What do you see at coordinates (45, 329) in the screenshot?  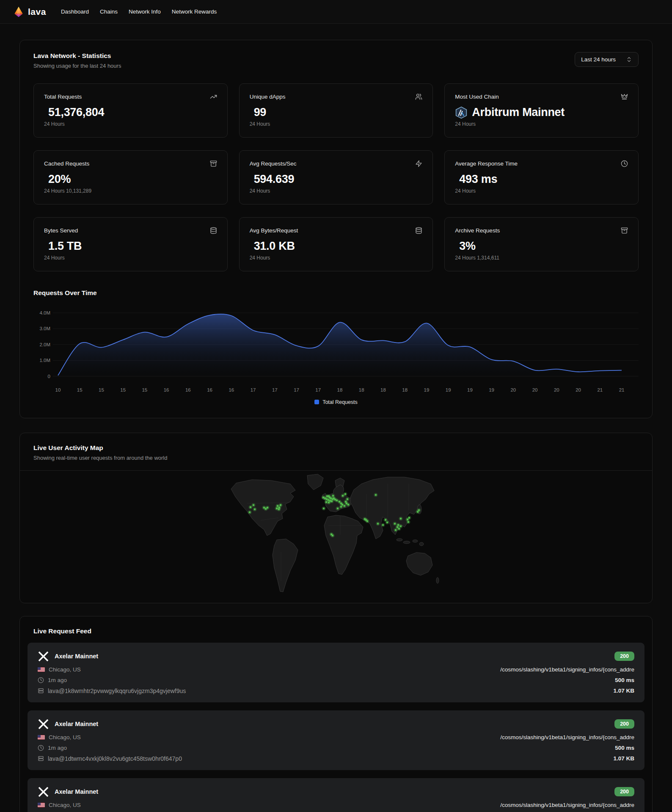 I see `svg-text: 3.0M` at bounding box center [45, 329].